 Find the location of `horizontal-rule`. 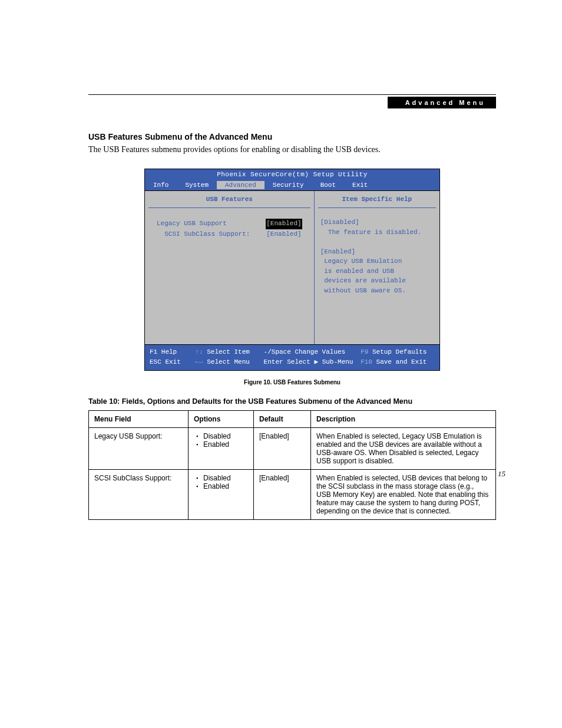

horizontal-rule is located at coordinates (292, 94).